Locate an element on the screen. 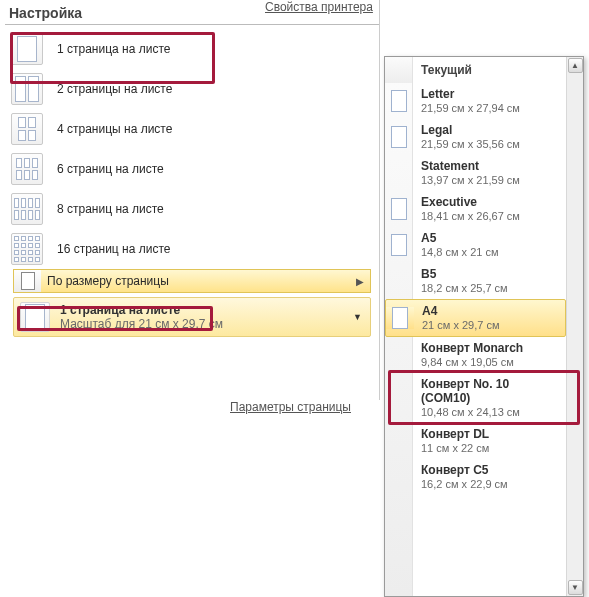  settings-header: Настройка is located at coordinates (192, 14).